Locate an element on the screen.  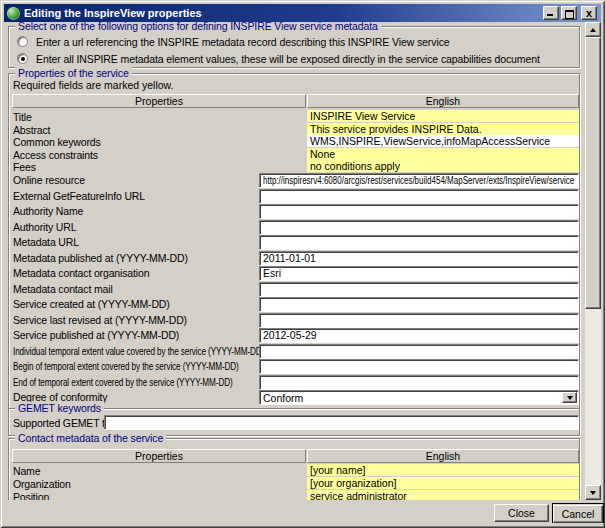
metadata-url-input is located at coordinates (419, 242).